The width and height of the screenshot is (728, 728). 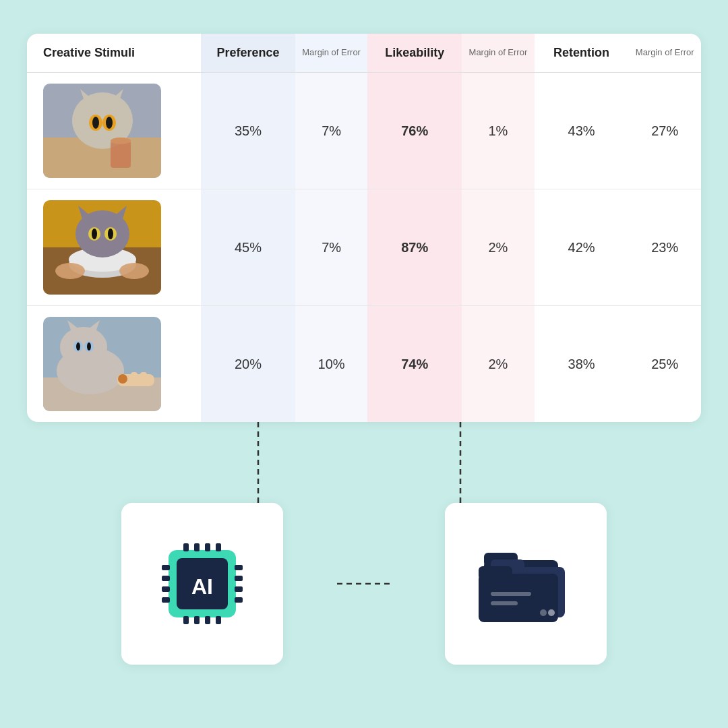 I want to click on moe3-cell-1: 27%, so click(x=665, y=131).